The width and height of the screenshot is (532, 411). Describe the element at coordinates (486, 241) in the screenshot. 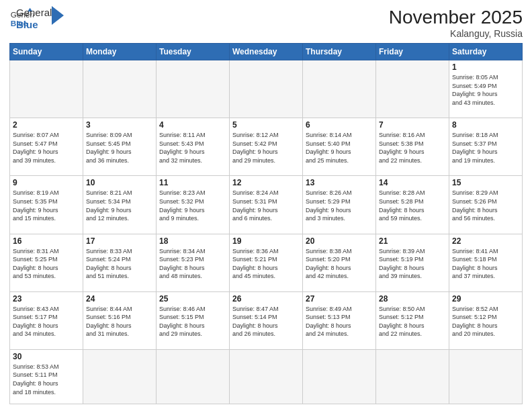

I see `day-number: 22` at that location.